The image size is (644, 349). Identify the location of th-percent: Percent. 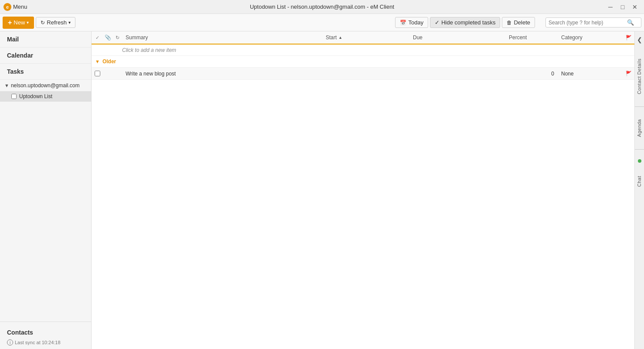
(532, 38).